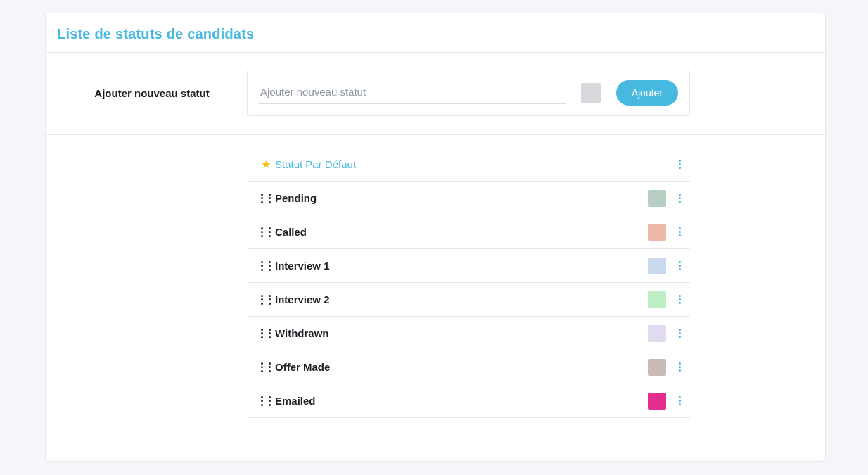 The height and width of the screenshot is (475, 868). What do you see at coordinates (647, 93) in the screenshot?
I see `add-status-button: Ajouter` at bounding box center [647, 93].